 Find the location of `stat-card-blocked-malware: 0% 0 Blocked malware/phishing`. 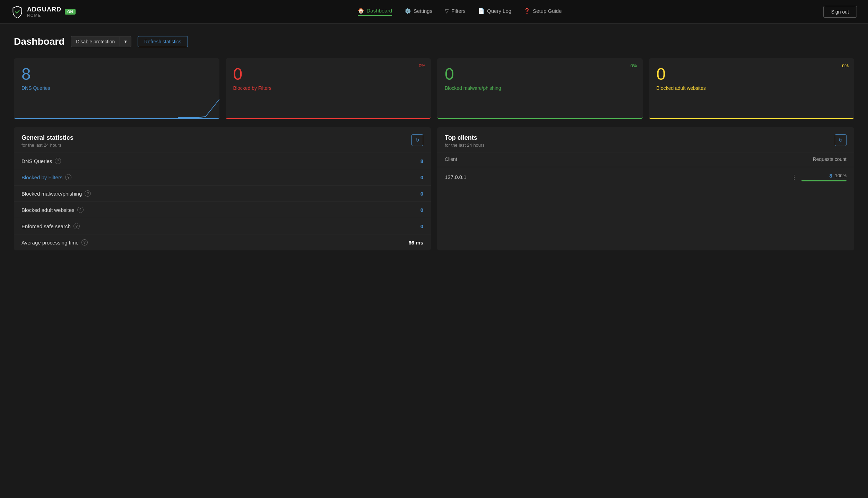

stat-card-blocked-malware: 0% 0 Blocked malware/phishing is located at coordinates (540, 89).